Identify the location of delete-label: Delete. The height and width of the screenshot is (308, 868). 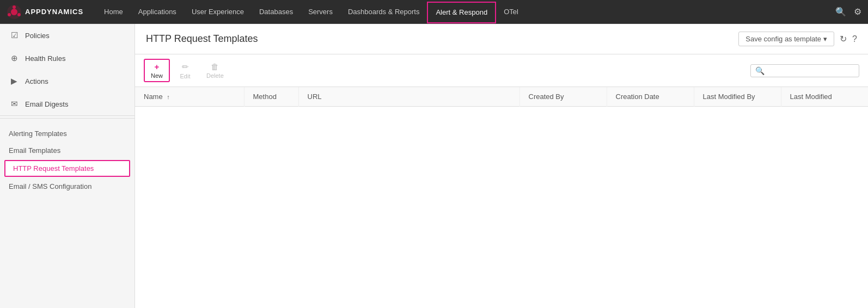
(215, 76).